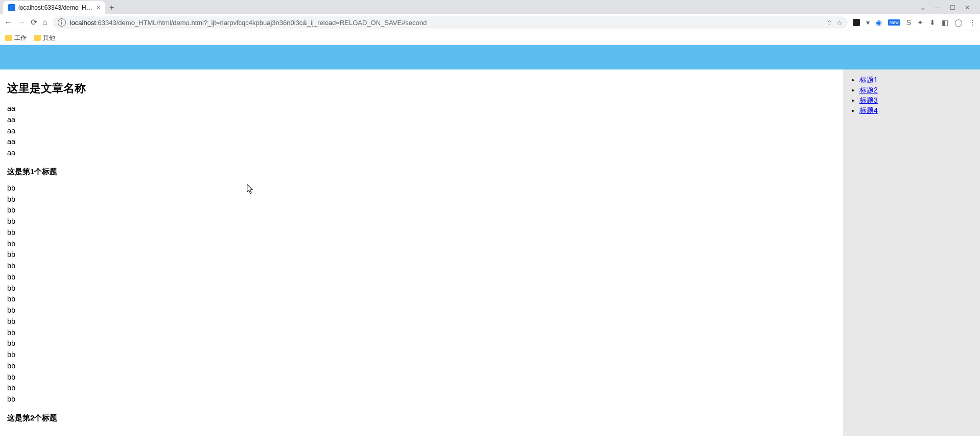  What do you see at coordinates (422, 172) in the screenshot?
I see `section-heading-1: 这是第1个标题` at bounding box center [422, 172].